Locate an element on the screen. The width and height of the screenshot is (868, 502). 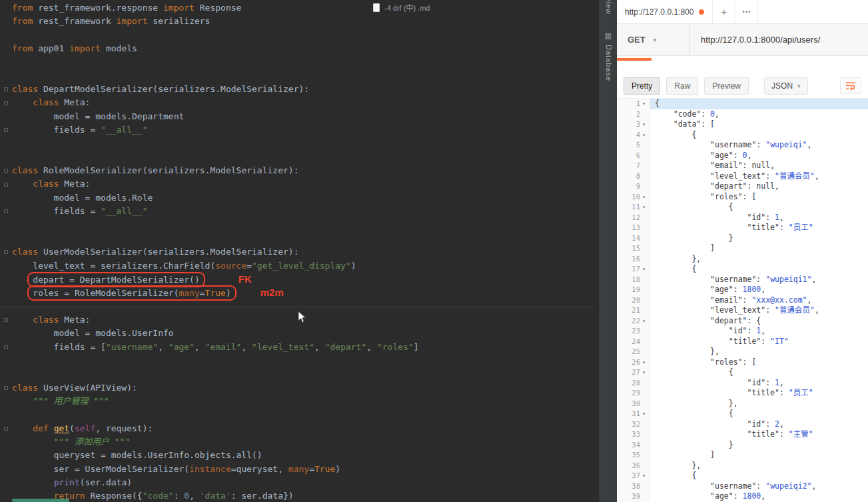
code-line: class RoleModelSerializer(serializers.Mo… is located at coordinates (298, 171).